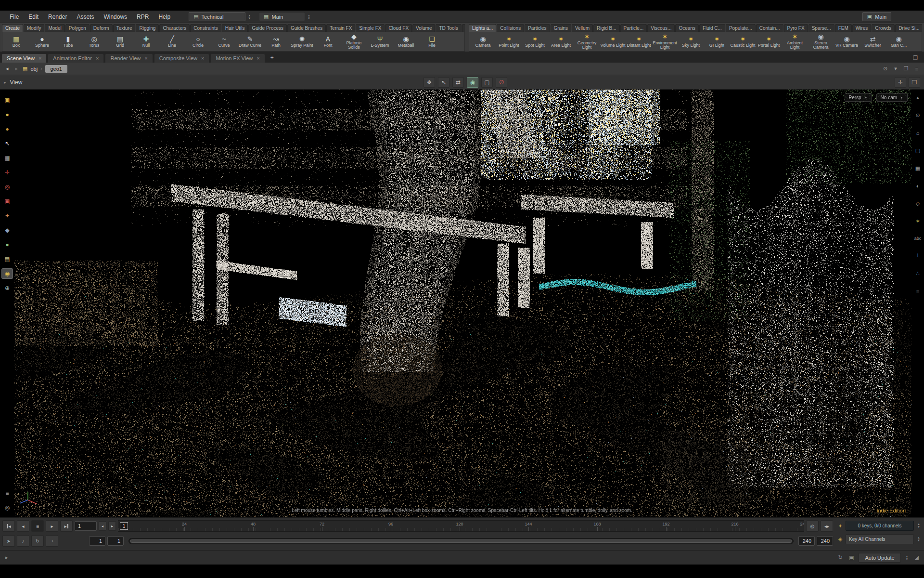 The width and height of the screenshot is (924, 578). Describe the element at coordinates (432, 41) in the screenshot. I see `shelf-tool-file: ❏File` at that location.